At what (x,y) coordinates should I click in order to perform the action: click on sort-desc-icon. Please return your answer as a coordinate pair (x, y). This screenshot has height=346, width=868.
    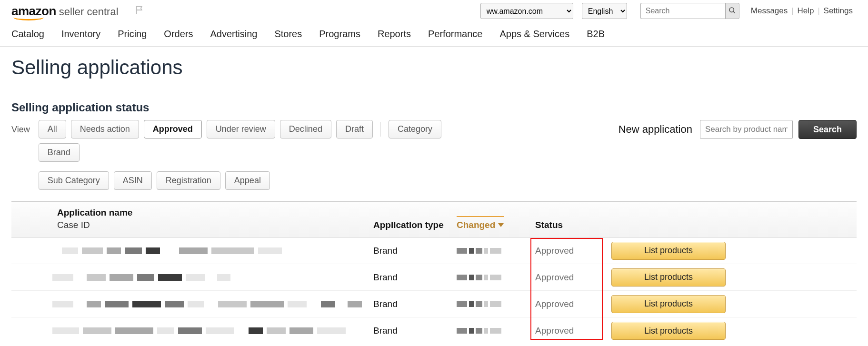
    Looking at the image, I should click on (501, 225).